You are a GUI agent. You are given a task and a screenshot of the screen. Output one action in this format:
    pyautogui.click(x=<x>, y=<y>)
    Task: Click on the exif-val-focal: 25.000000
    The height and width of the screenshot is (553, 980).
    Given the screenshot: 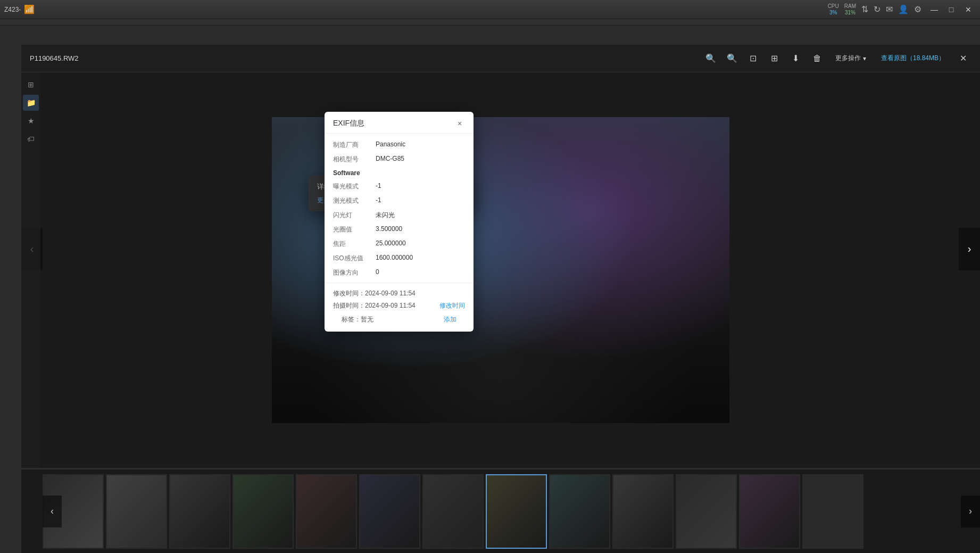 What is the action you would take?
    pyautogui.click(x=420, y=244)
    